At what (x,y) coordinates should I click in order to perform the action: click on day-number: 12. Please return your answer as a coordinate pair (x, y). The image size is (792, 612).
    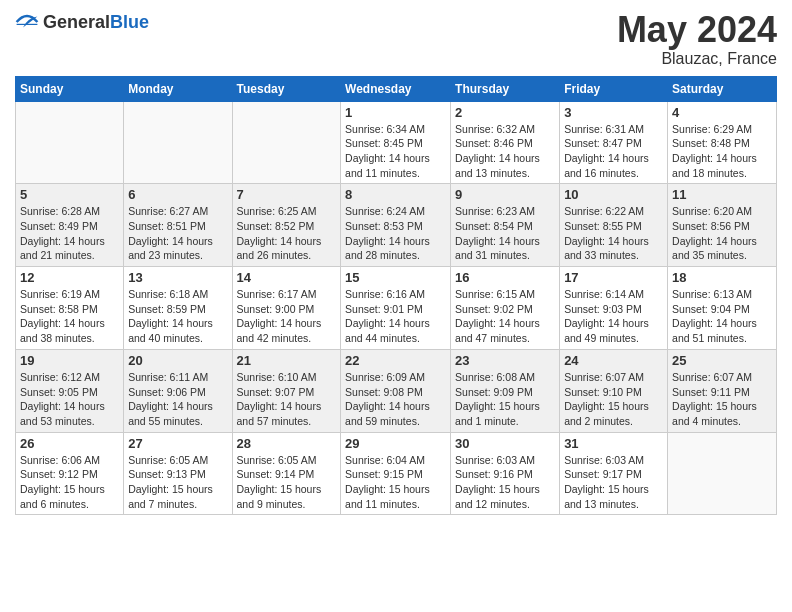
    Looking at the image, I should click on (70, 278).